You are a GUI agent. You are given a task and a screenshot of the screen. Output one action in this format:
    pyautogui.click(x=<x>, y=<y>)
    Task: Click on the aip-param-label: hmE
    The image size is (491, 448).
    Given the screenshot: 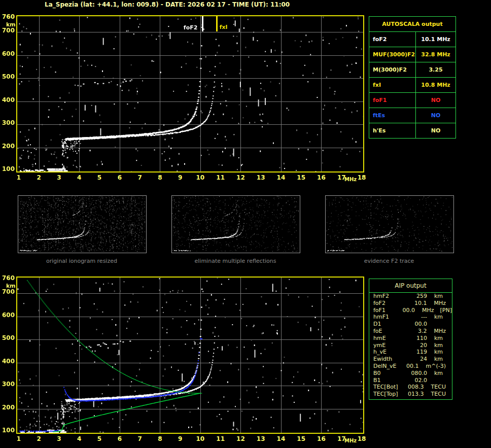 What is the action you would take?
    pyautogui.click(x=389, y=338)
    